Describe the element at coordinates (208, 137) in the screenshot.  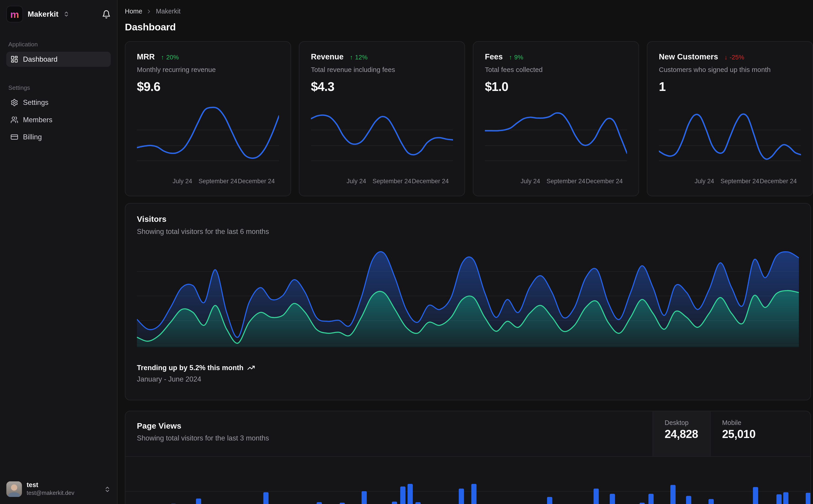
I see `mrr-sparkline-chart` at that location.